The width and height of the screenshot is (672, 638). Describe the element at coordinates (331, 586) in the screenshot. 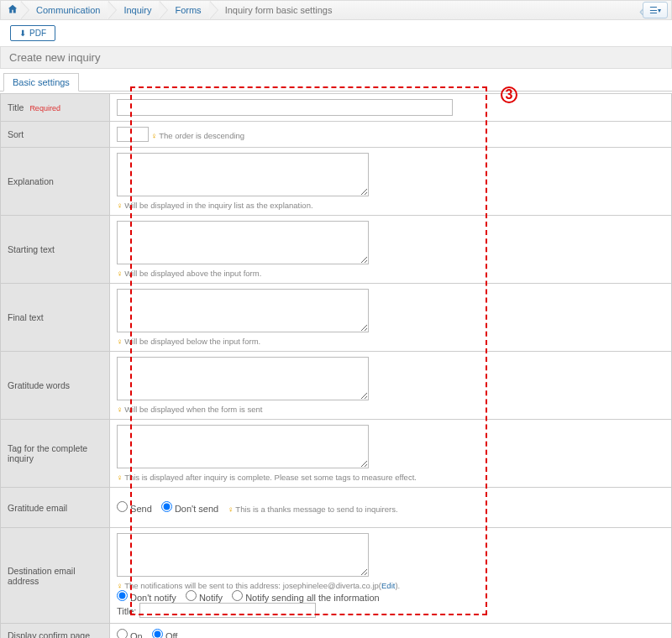

I see `hint-dest-email: josephinelee@diverta.co.jp` at that location.